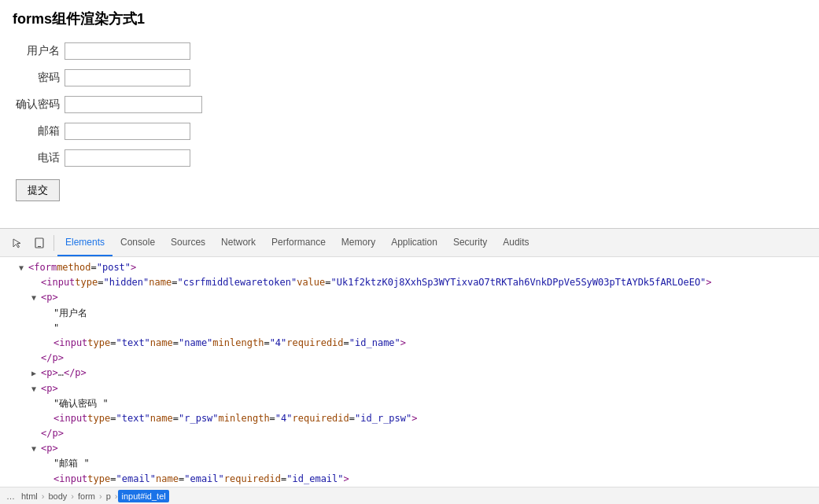 This screenshot has width=819, height=504. What do you see at coordinates (43, 496) in the screenshot?
I see `breadcrumb-sep-1: ›` at bounding box center [43, 496].